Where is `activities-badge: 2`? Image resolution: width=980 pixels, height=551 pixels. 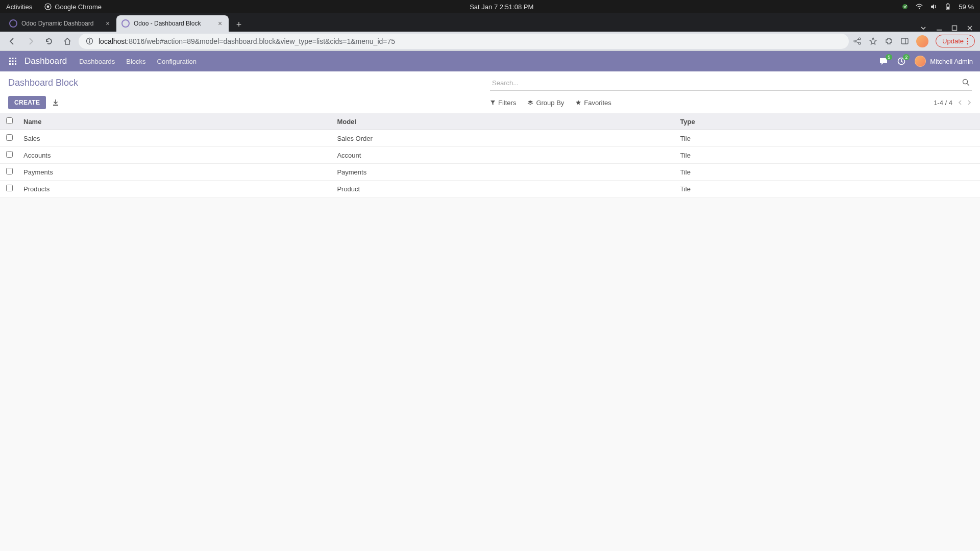
activities-badge: 2 is located at coordinates (906, 57).